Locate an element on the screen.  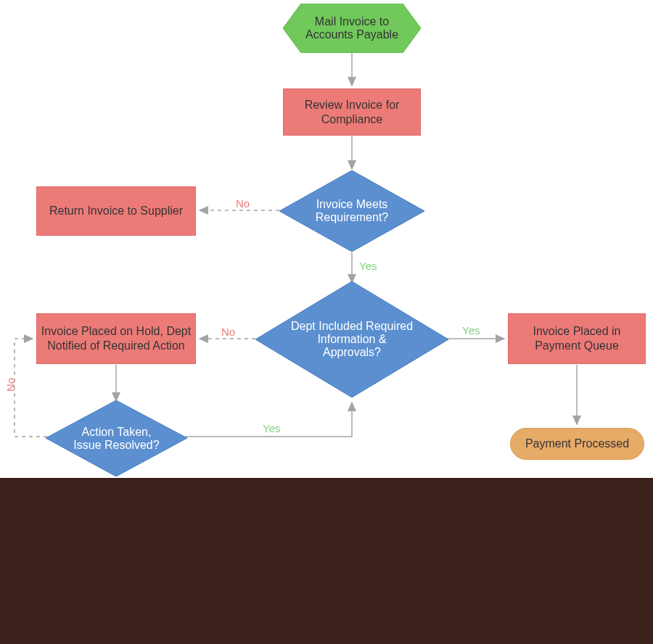
decision-meets-requirement: Invoice Meets Requirement? is located at coordinates (352, 211).